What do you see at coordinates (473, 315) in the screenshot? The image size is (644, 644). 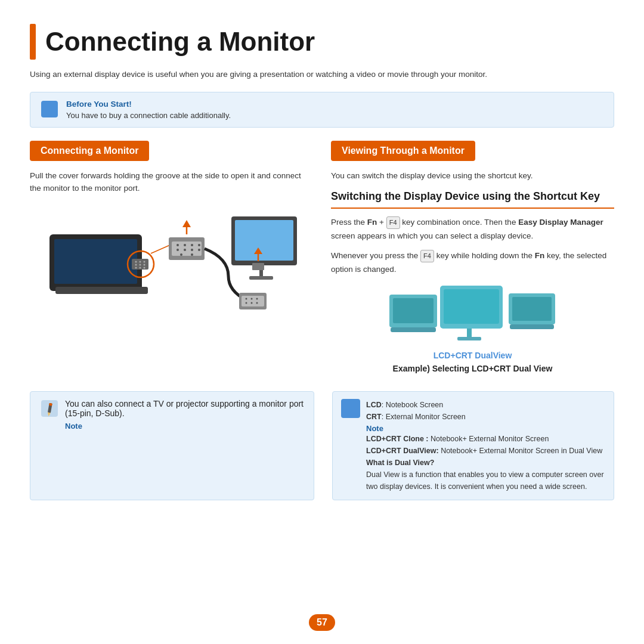 I see `lcd-crt-svg` at bounding box center [473, 315].